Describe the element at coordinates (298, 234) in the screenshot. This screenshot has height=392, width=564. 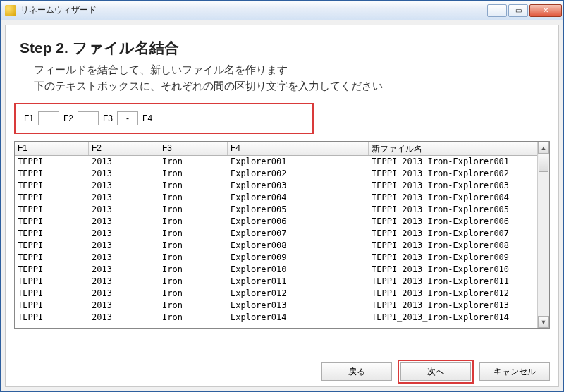
I see `cell-f4: Explorer007` at that location.